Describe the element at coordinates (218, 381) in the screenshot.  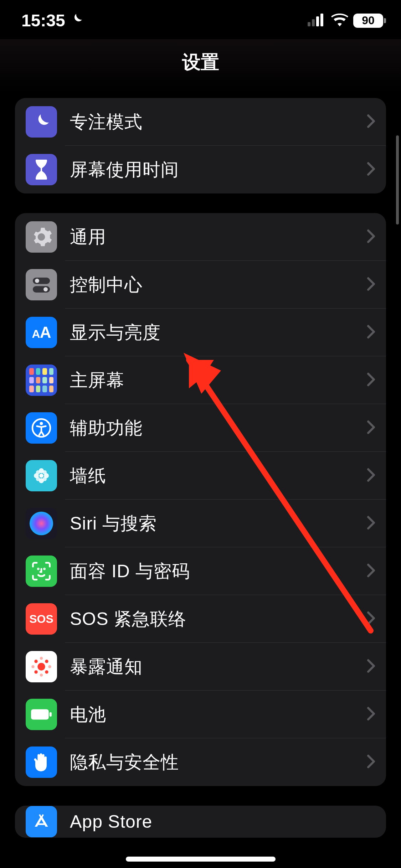
I see `row-label: 主屏幕` at that location.